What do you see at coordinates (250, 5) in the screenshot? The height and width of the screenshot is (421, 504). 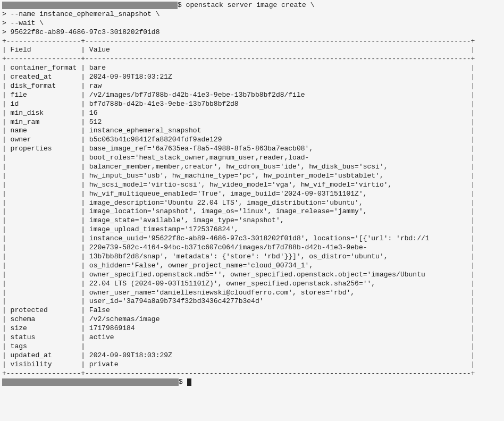 I see `command-text: openstack server image create \` at bounding box center [250, 5].